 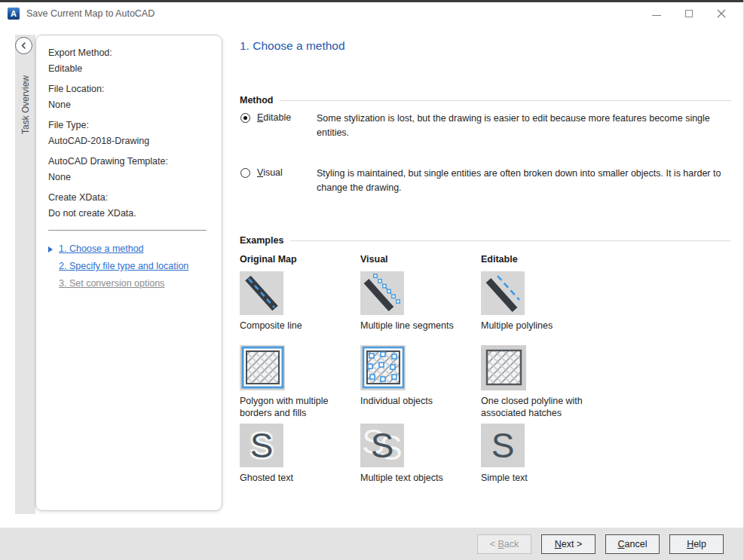 I want to click on page-title: 1. Choose a method, so click(x=292, y=46).